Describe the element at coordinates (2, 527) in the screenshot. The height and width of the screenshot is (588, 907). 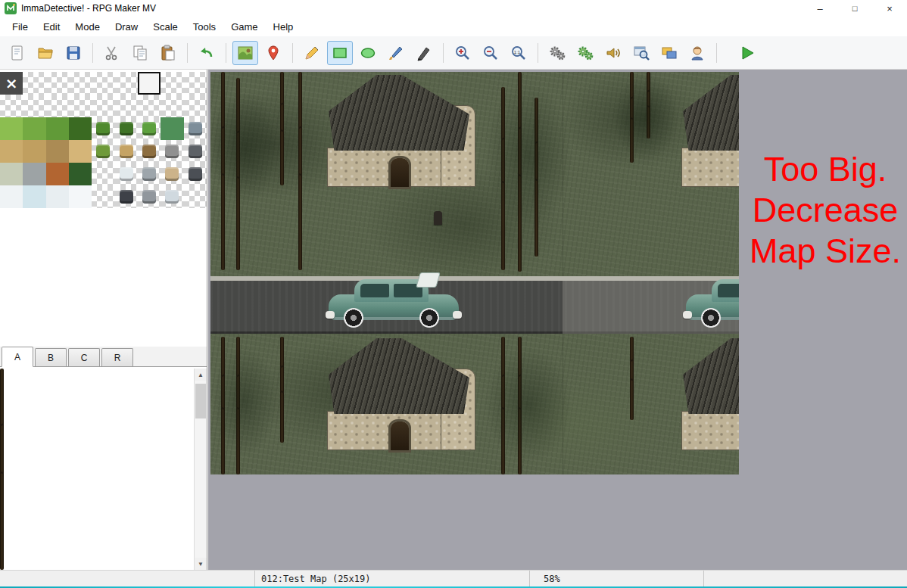
I see `tree-item-kuklinski-home: −Kuklinski Home` at that location.